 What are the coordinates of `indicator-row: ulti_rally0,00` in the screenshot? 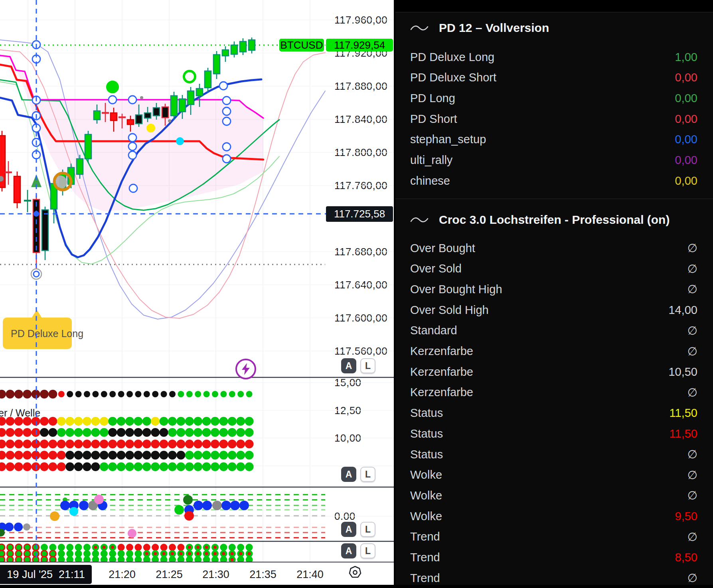 It's located at (554, 160).